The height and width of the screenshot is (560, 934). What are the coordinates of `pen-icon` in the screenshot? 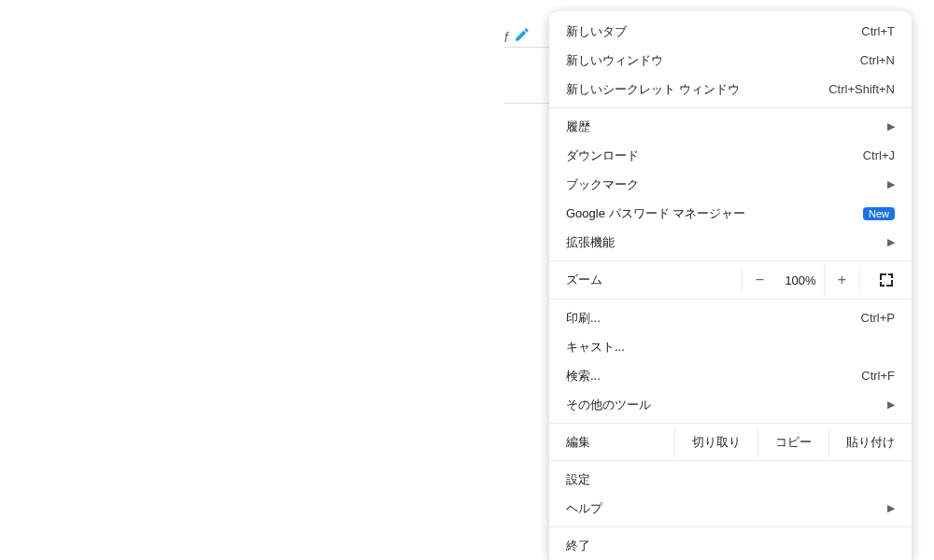 It's located at (522, 37).